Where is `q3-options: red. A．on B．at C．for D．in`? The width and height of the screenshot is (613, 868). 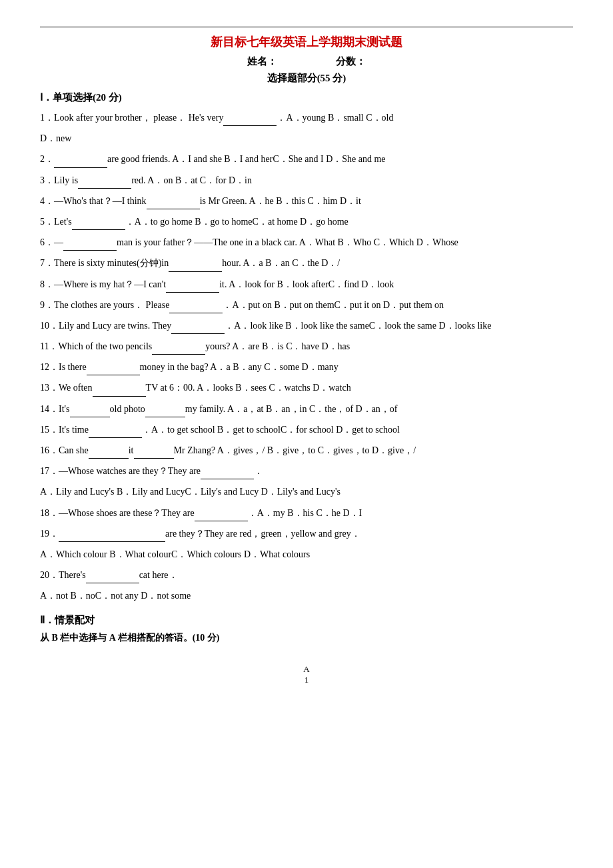
q3-options: red. A．on B．at C．for D．in is located at coordinates (192, 180).